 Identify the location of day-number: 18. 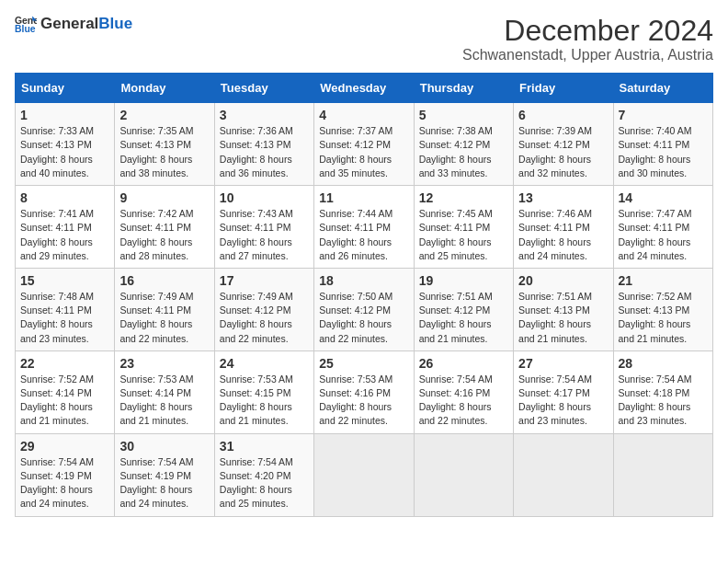
(364, 281).